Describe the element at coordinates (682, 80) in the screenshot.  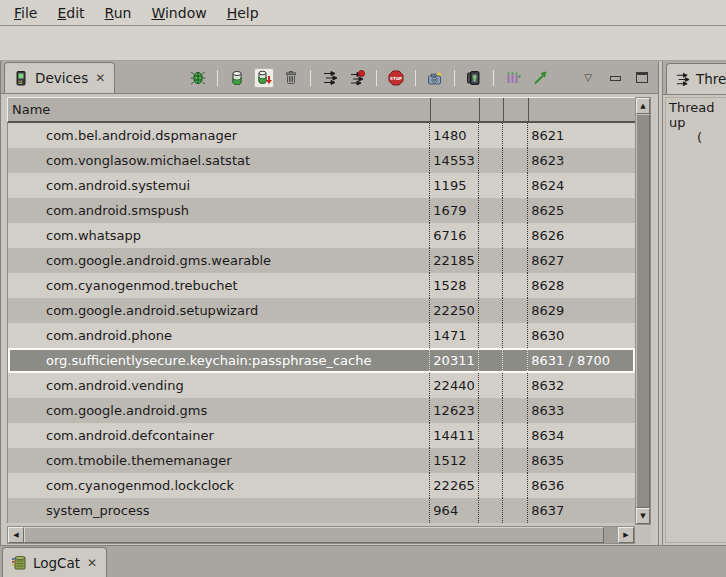
I see `threads-icon` at that location.